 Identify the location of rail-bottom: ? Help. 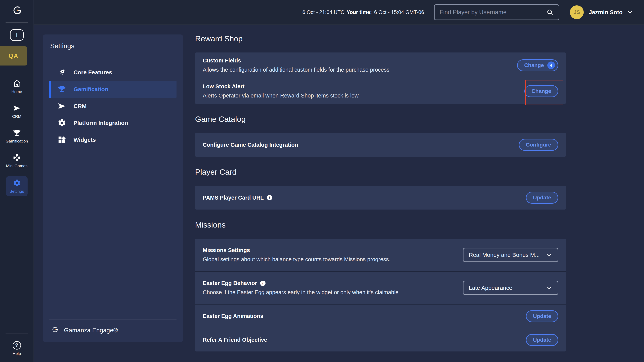
(17, 347).